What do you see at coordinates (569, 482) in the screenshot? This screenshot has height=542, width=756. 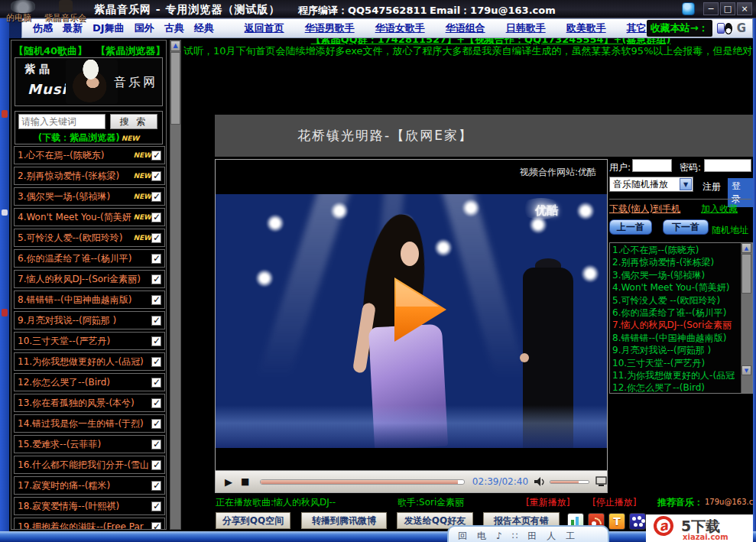 I see `volume-slider` at bounding box center [569, 482].